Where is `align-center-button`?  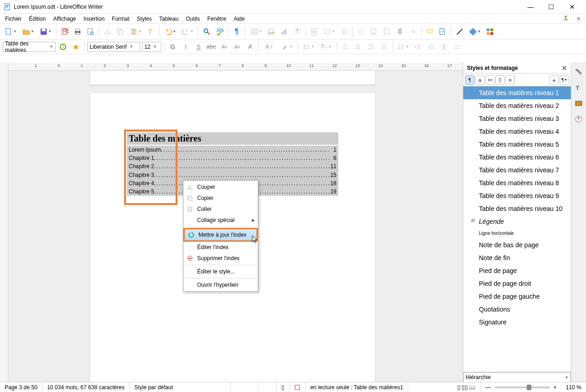
align-center-button is located at coordinates (358, 47).